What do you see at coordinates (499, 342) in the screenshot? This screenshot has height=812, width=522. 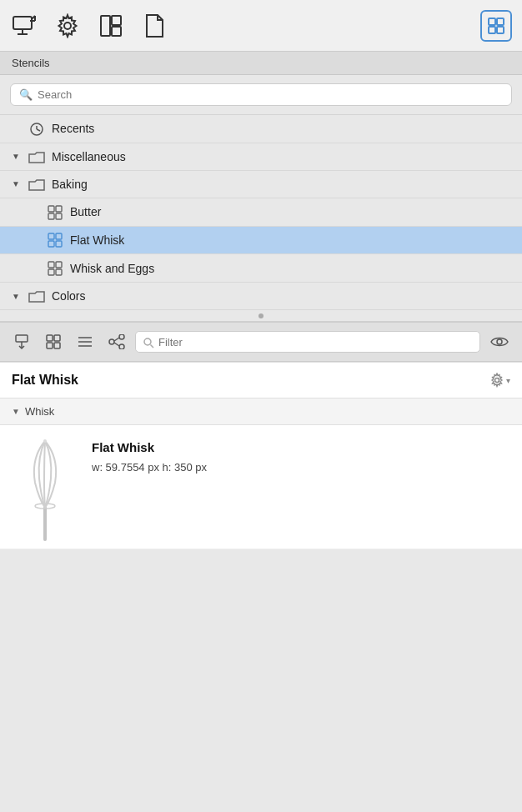 I see `eye-button` at bounding box center [499, 342].